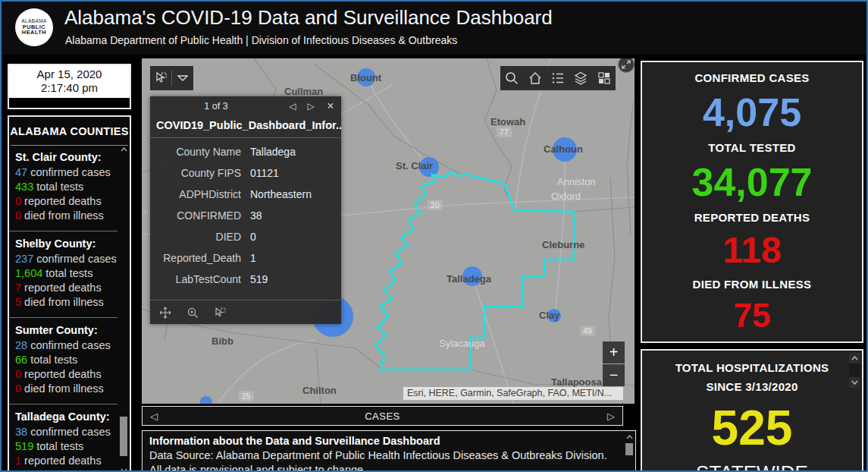 Image resolution: width=868 pixels, height=472 pixels. What do you see at coordinates (604, 78) in the screenshot?
I see `basemap-button` at bounding box center [604, 78].